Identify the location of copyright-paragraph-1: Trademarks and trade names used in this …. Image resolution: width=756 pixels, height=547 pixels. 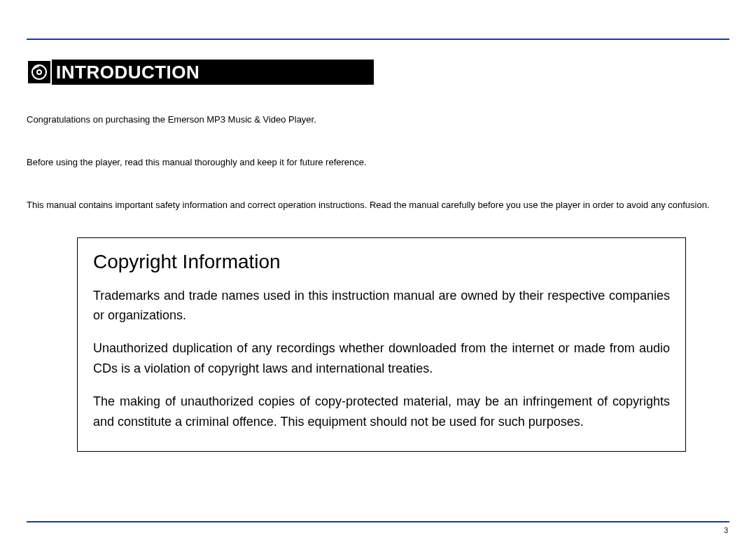
(382, 306).